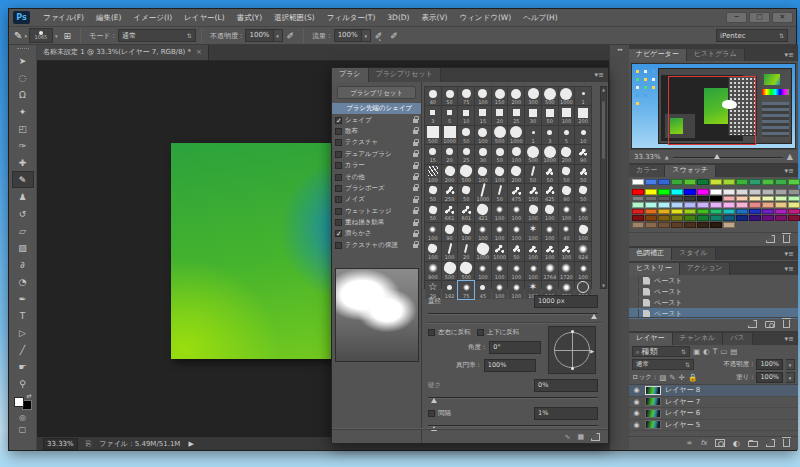 The width and height of the screenshot is (800, 467). I want to click on layer-row-1: ◉レイヤー 7, so click(714, 403).